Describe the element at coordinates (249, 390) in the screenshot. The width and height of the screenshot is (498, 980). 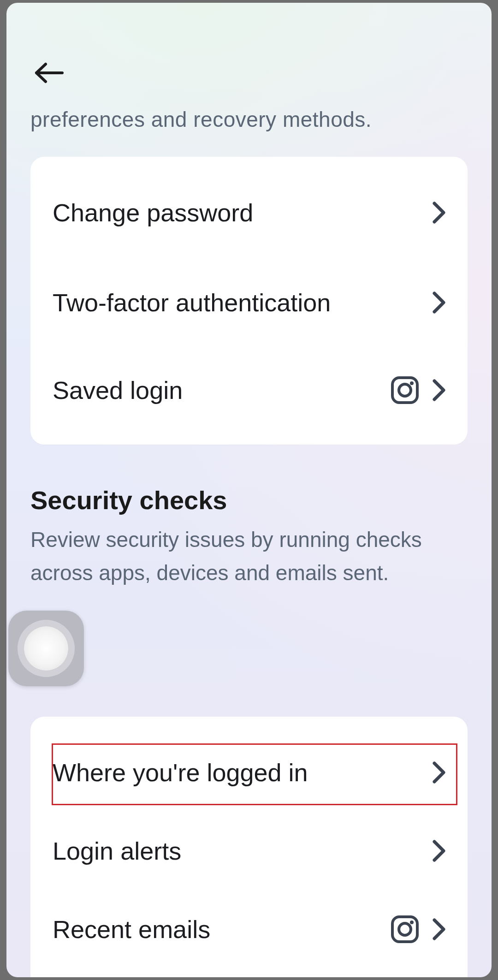
I see `row-saved-login: Saved login` at that location.